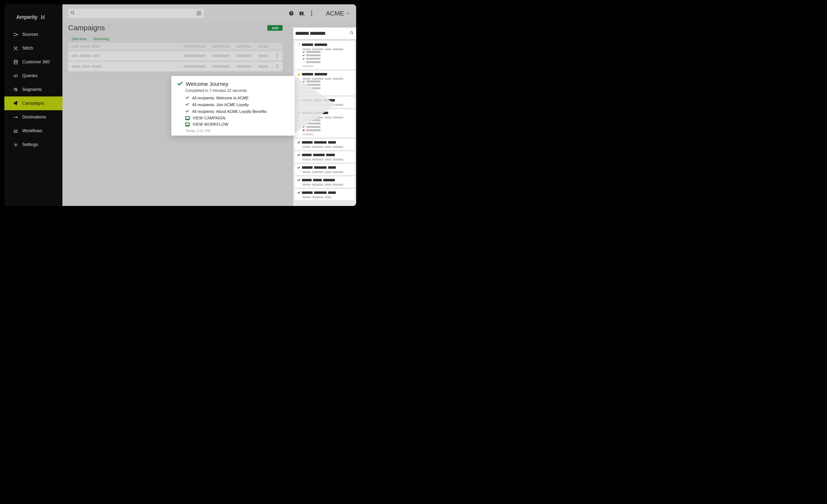 This screenshot has width=827, height=504. What do you see at coordinates (291, 13) in the screenshot?
I see `help-icon: ?` at bounding box center [291, 13].